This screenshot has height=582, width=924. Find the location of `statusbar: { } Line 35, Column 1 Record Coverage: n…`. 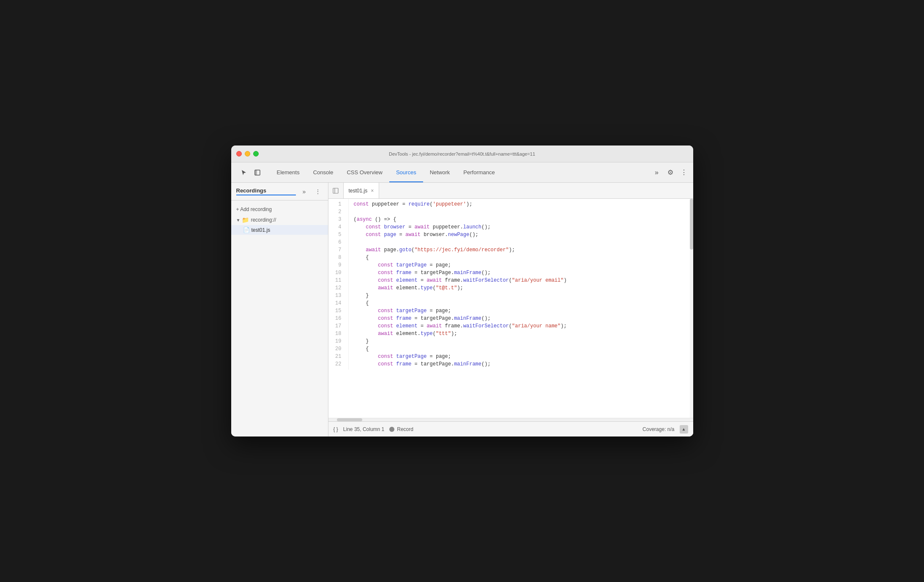

statusbar: { } Line 35, Column 1 Record Coverage: n… is located at coordinates (511, 429).